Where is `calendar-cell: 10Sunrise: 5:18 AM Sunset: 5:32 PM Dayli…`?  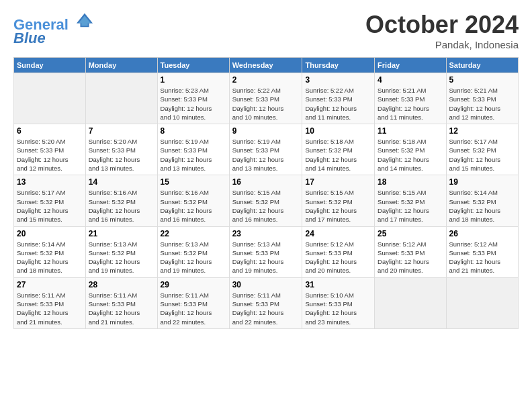
calendar-cell: 10Sunrise: 5:18 AM Sunset: 5:32 PM Dayli… is located at coordinates (339, 150).